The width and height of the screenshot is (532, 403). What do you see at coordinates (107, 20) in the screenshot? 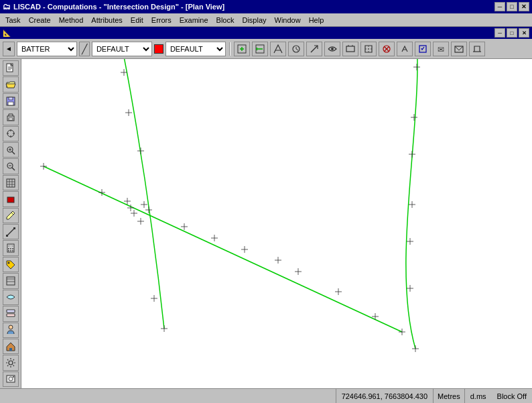
I see `menu-attributes: Attributes` at bounding box center [107, 20].